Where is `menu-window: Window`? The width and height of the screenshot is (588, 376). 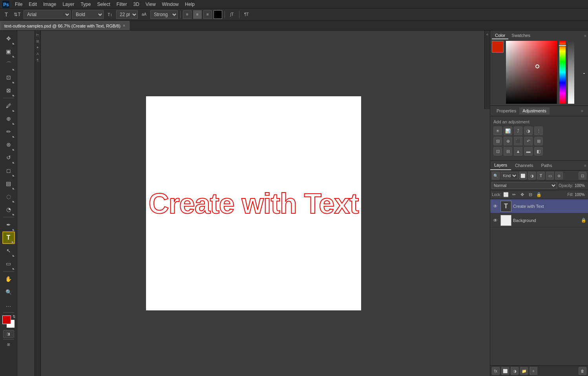
menu-window: Window is located at coordinates (170, 4).